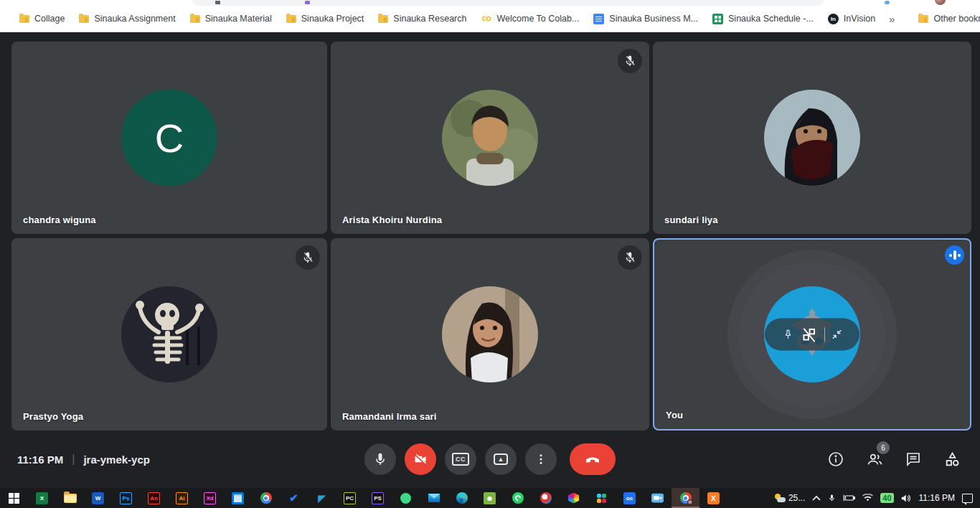 Image resolution: width=980 pixels, height=508 pixels. Describe the element at coordinates (646, 19) in the screenshot. I see `bookmark-sinauka-business: Sinauka Business M...` at that location.